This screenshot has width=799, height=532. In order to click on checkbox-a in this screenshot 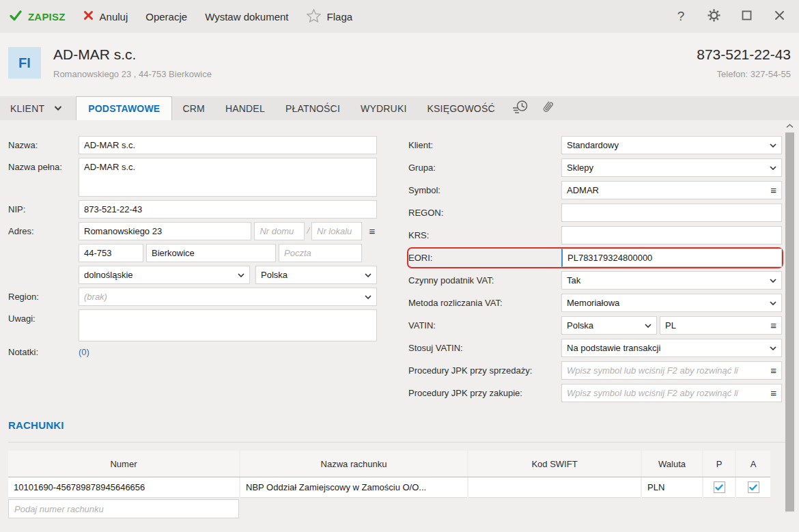, I will do `click(754, 488)`.